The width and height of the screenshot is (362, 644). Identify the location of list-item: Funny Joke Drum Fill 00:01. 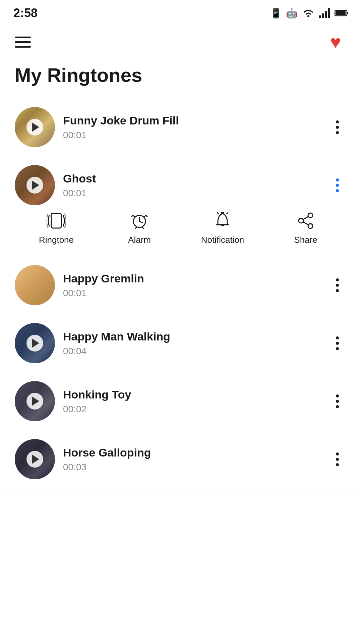
(181, 127).